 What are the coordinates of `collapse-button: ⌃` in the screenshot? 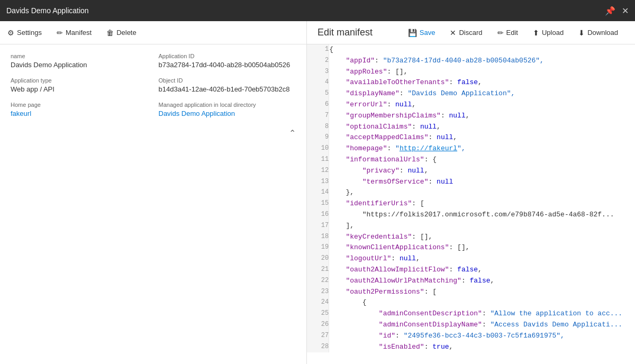 It's located at (153, 133).